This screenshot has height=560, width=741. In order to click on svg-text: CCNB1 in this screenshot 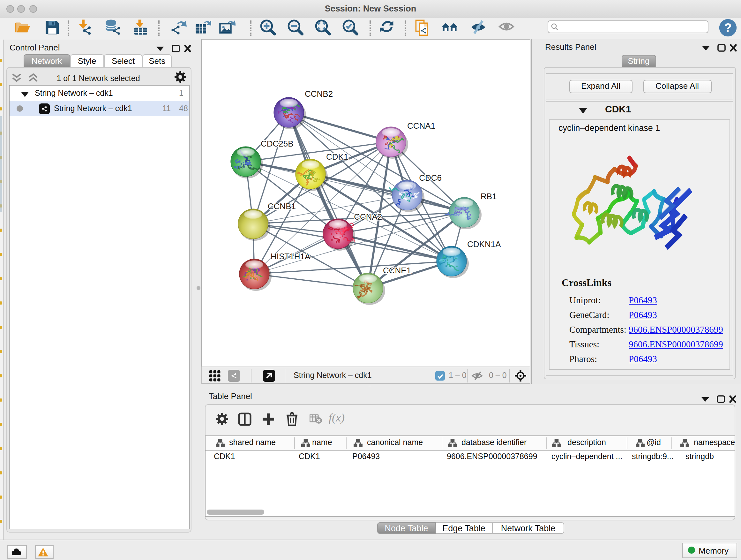, I will do `click(282, 206)`.